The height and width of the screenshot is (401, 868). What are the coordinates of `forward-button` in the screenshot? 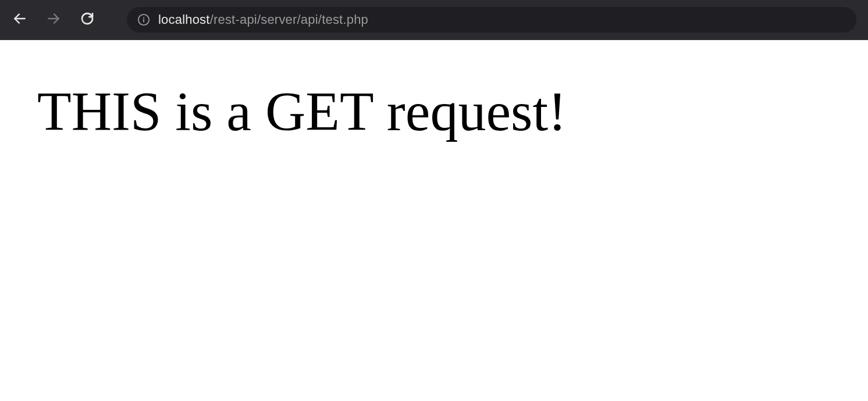 It's located at (54, 20).